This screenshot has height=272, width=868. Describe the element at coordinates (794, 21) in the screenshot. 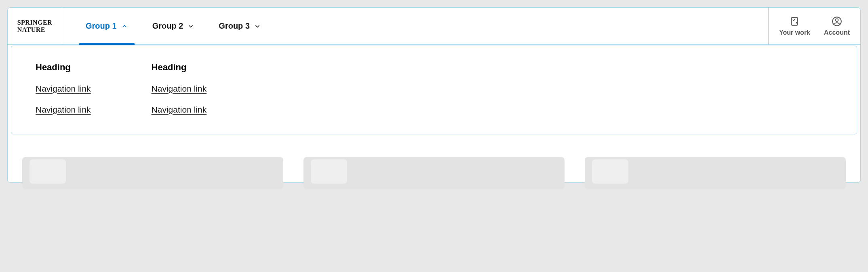

I see `clipboard-check-icon` at that location.